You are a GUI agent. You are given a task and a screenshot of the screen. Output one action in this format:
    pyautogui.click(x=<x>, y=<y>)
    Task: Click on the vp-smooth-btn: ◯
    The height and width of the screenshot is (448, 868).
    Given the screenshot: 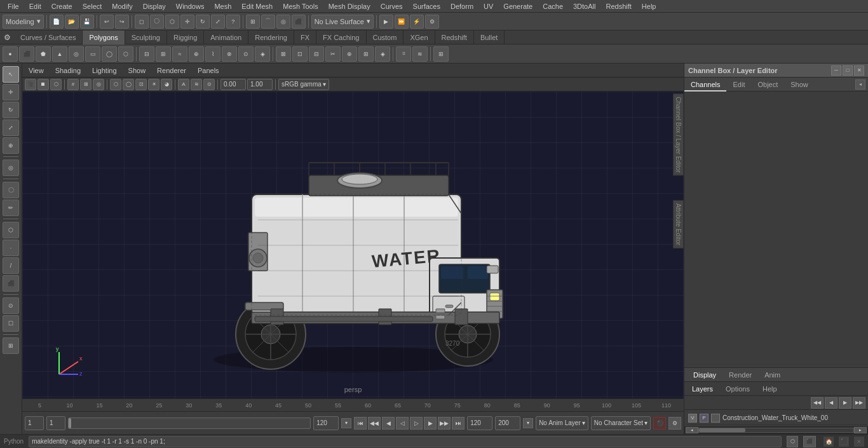 What is the action you would take?
    pyautogui.click(x=128, y=85)
    